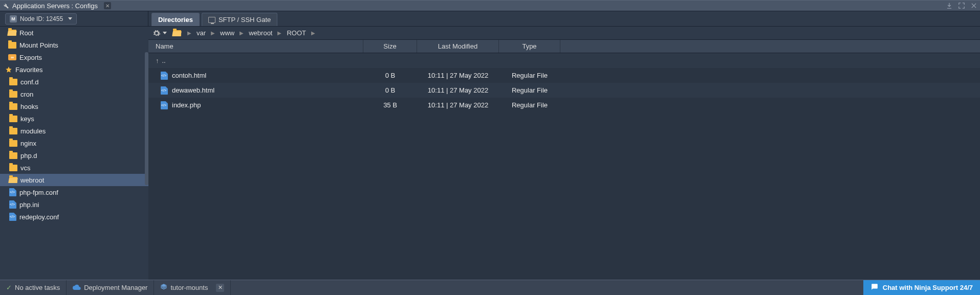  I want to click on deploy-label: Deployment Manager, so click(116, 287).